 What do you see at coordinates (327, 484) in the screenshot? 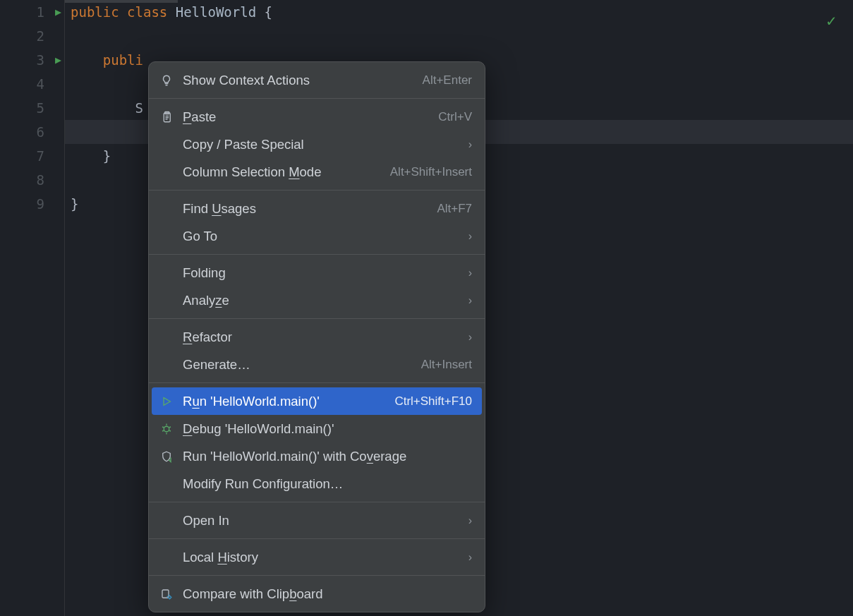
I see `context-menu-label: Modify Run Configuration…` at bounding box center [327, 484].